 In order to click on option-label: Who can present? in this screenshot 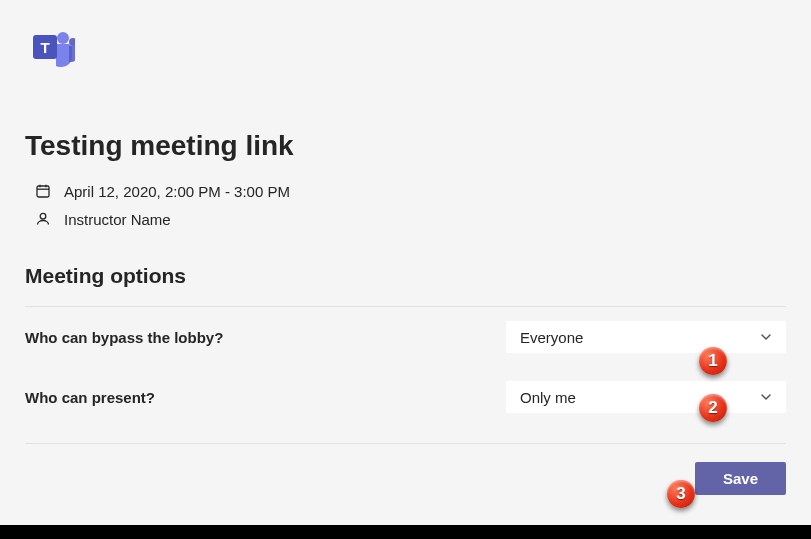, I will do `click(90, 398)`.